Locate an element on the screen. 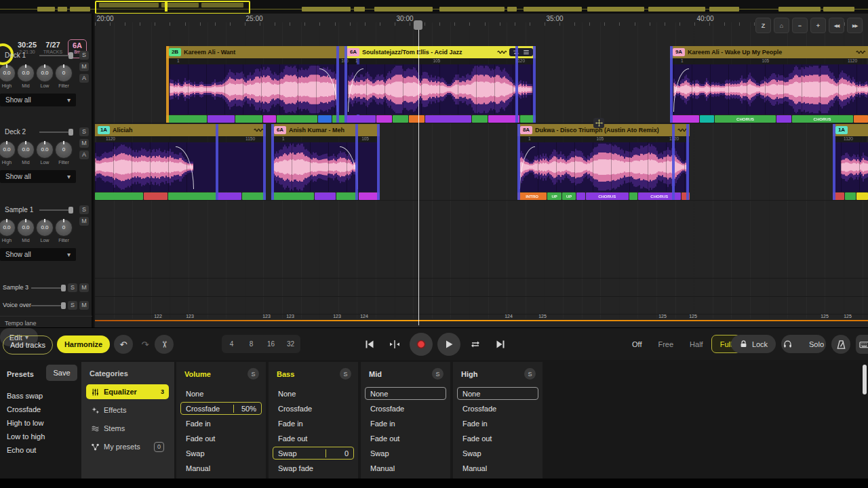 The image size is (868, 488). clip-header: 6AAnish Kumar - Meh is located at coordinates (326, 130).